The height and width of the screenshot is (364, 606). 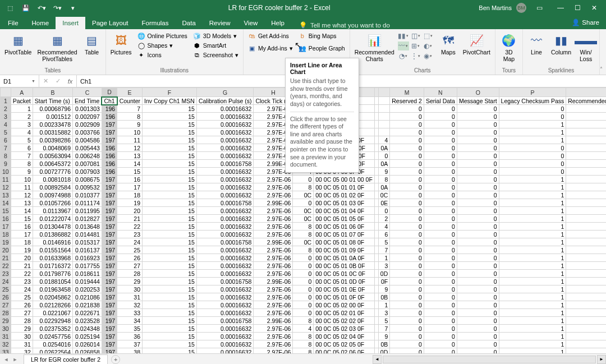 What do you see at coordinates (130, 329) in the screenshot?
I see `cell: 35` at bounding box center [130, 329].